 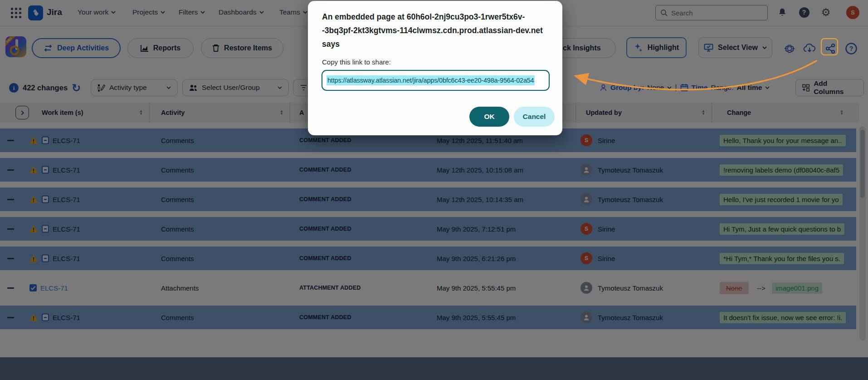 I want to click on cancel-button: Cancel, so click(x=534, y=117).